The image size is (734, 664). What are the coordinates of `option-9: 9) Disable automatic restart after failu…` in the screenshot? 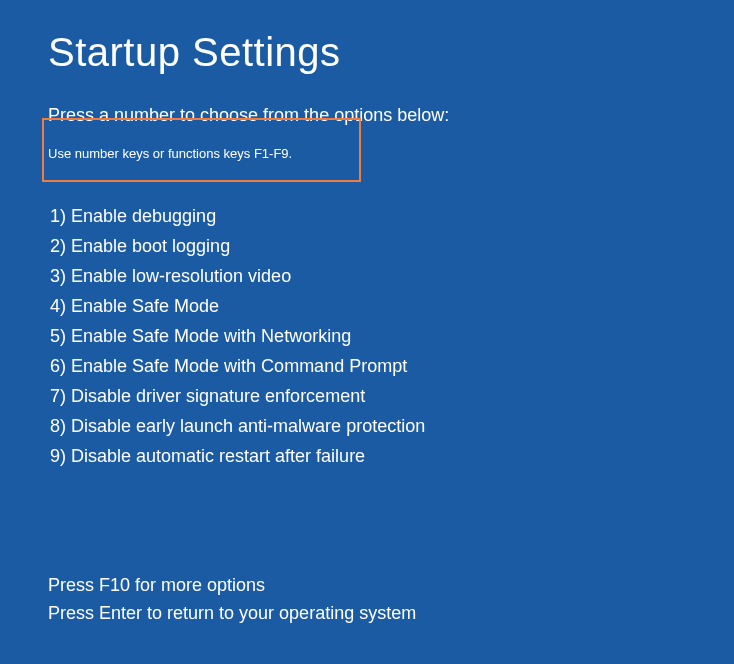 It's located at (367, 456).